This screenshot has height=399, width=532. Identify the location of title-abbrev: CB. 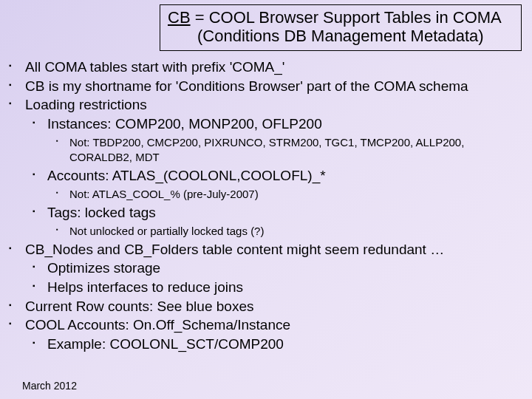
(179, 18).